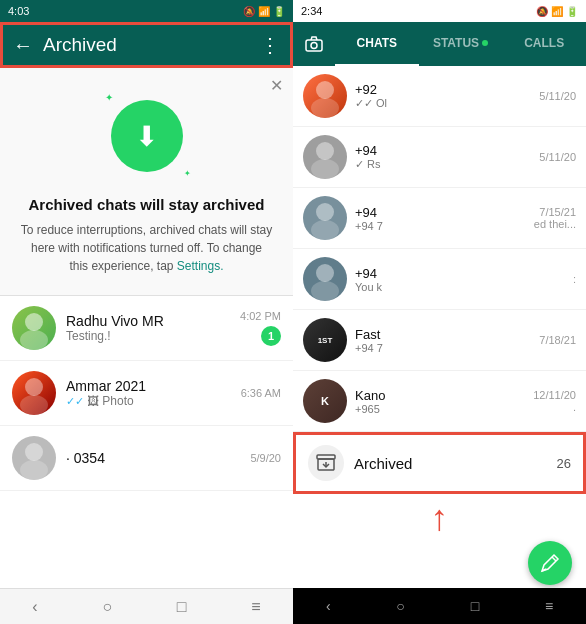  What do you see at coordinates (440, 396) in the screenshot?
I see `right-chat-name-6: Kano` at bounding box center [440, 396].